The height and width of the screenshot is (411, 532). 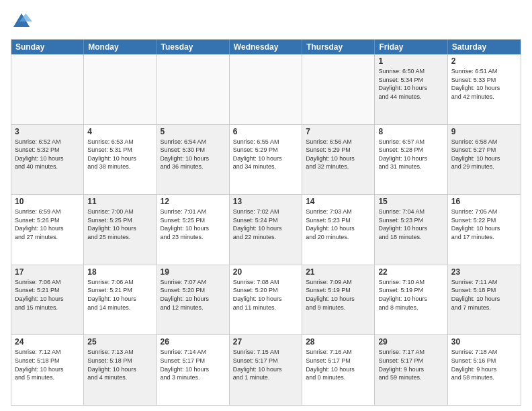 I want to click on weekday-header: Tuesday, so click(x=193, y=47).